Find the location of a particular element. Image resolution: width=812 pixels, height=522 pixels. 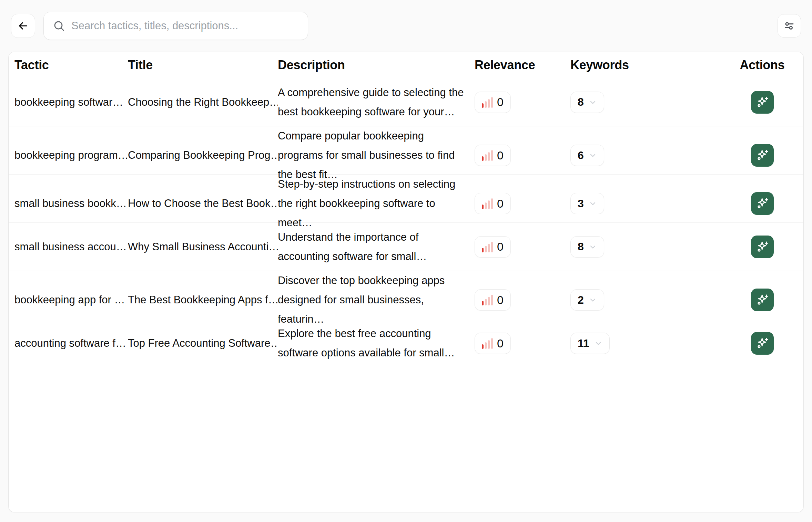

description-cell: Discover the top bookkeeping apps design… is located at coordinates (375, 300).